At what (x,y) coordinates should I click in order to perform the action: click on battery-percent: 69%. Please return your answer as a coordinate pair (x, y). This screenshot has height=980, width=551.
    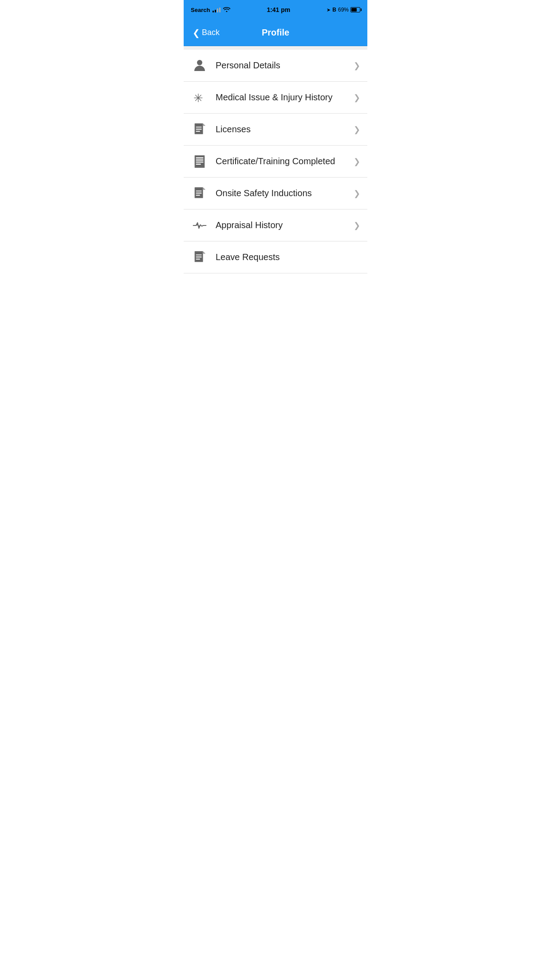
    Looking at the image, I should click on (343, 10).